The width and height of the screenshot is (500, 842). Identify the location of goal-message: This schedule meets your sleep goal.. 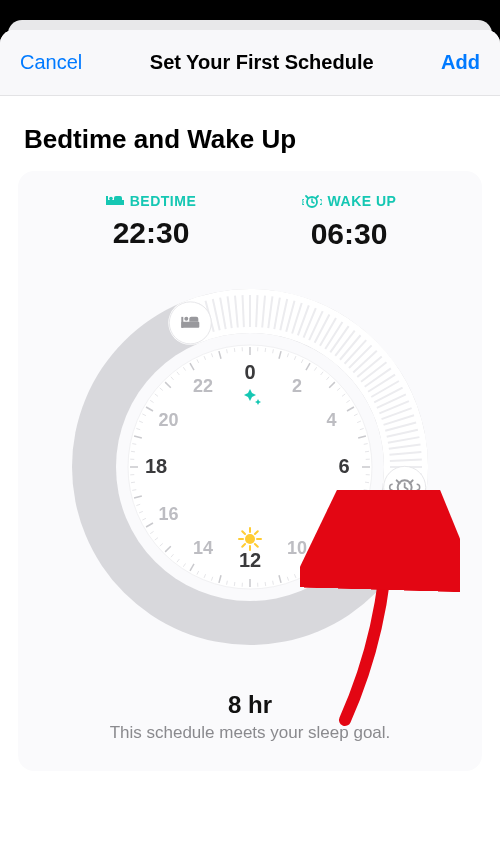
(250, 733).